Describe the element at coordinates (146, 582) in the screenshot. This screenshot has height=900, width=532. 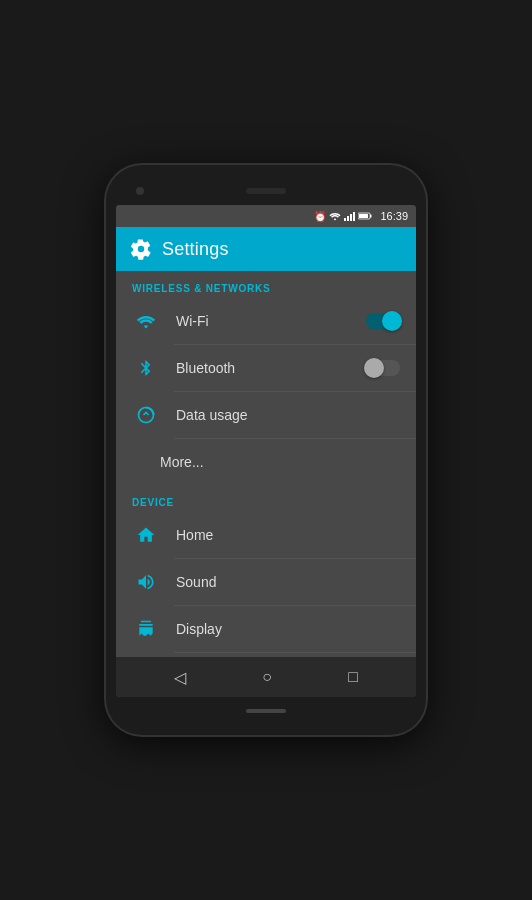
I see `sound-icon` at that location.